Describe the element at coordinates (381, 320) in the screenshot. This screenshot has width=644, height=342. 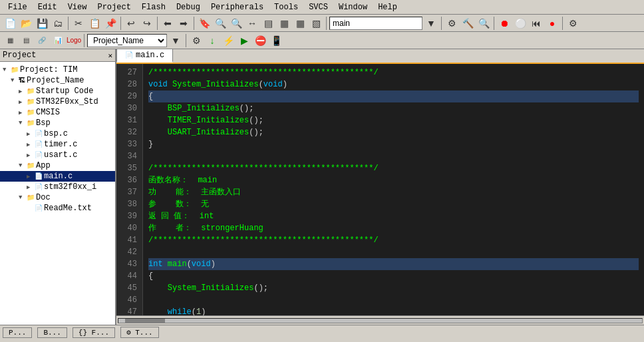
I see `horizontal-scrollbar` at that location.